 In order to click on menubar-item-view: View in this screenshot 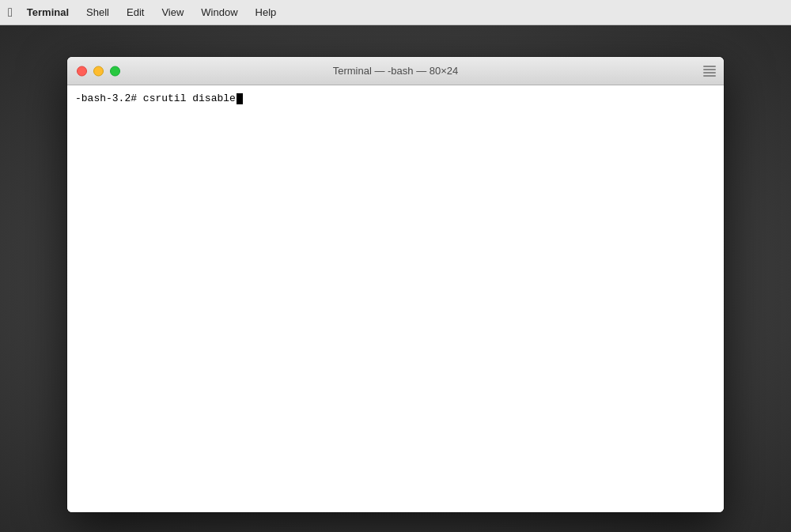, I will do `click(172, 13)`.